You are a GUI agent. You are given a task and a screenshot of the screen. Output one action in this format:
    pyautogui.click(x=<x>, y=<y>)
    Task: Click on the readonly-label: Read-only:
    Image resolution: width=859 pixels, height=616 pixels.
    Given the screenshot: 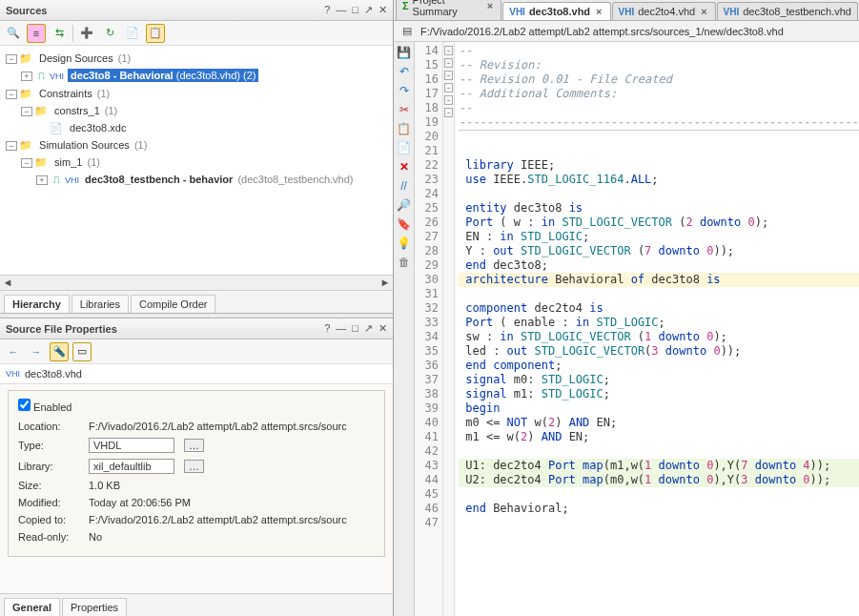 What is the action you would take?
    pyautogui.click(x=51, y=537)
    